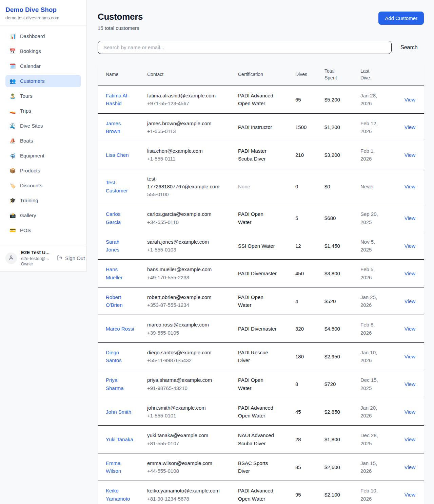  Describe the element at coordinates (114, 356) in the screenshot. I see `customer-name-link: Diego Santos` at that location.